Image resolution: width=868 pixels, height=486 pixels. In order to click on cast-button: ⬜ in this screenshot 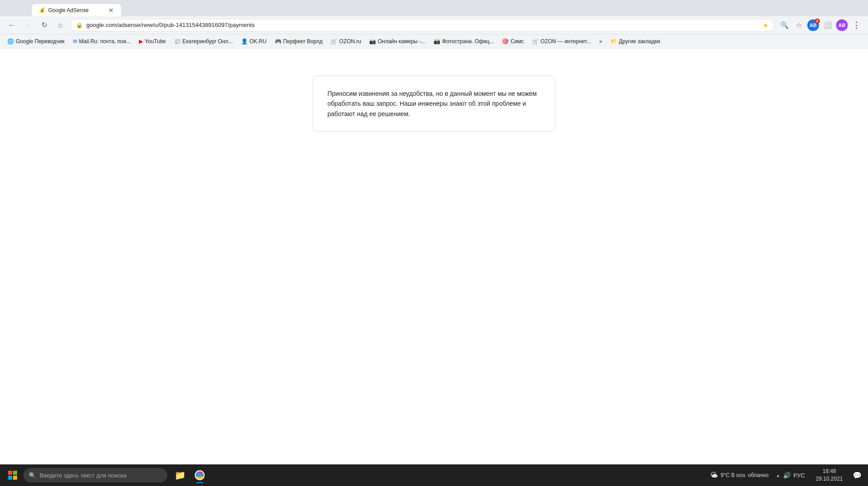, I will do `click(828, 25)`.